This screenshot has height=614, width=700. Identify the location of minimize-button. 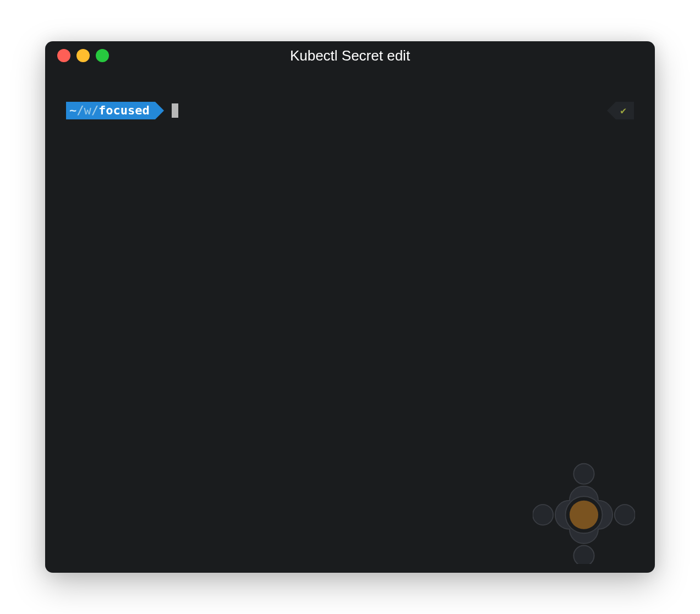
(83, 56).